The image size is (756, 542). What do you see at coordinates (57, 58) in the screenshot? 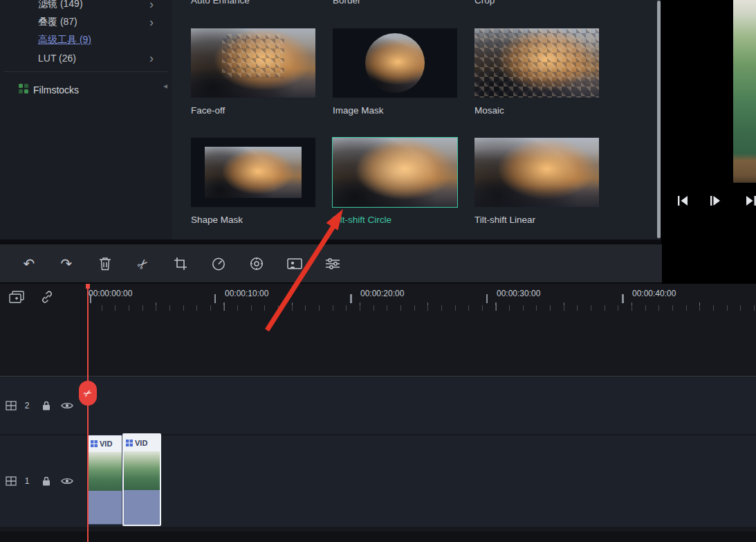
I see `sidebar-item-label: LUT (26)` at bounding box center [57, 58].